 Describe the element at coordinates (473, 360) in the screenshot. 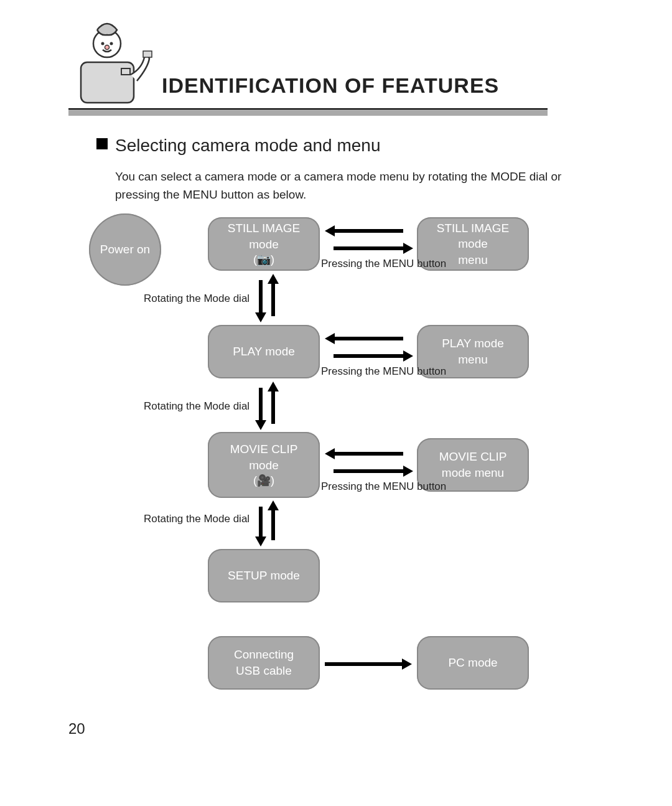

I see `play-menu-l2: menu` at that location.